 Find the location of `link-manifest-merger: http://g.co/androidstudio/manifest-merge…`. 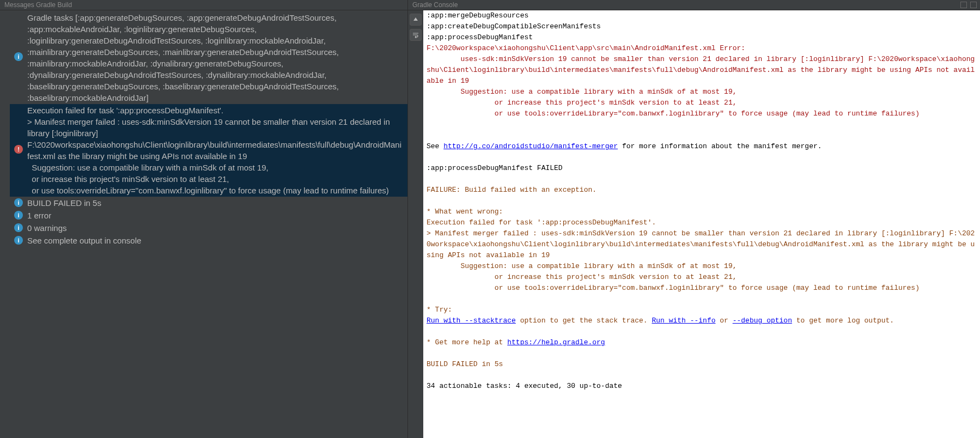

link-manifest-merger: http://g.co/androidstudio/manifest-merge… is located at coordinates (531, 146).